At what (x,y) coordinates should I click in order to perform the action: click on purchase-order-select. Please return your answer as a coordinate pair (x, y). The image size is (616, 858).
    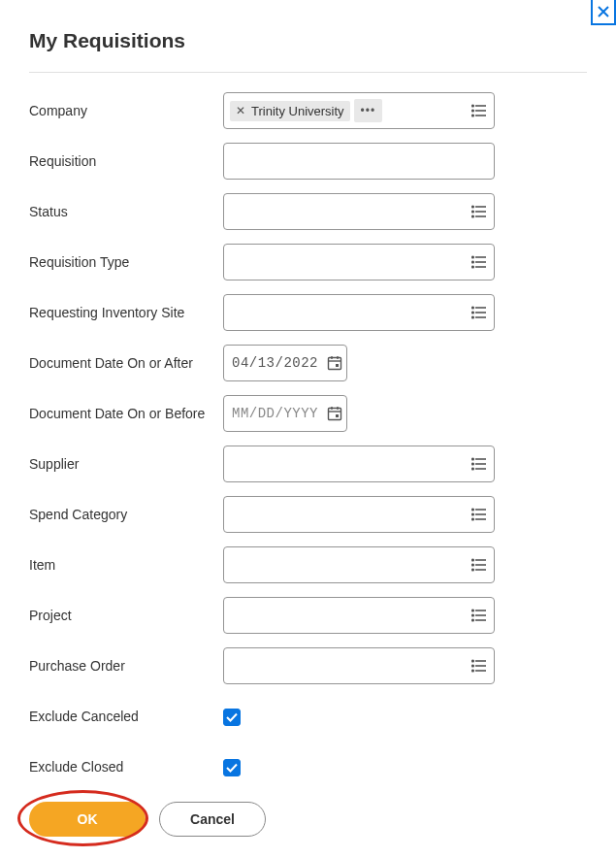
    Looking at the image, I should click on (359, 666).